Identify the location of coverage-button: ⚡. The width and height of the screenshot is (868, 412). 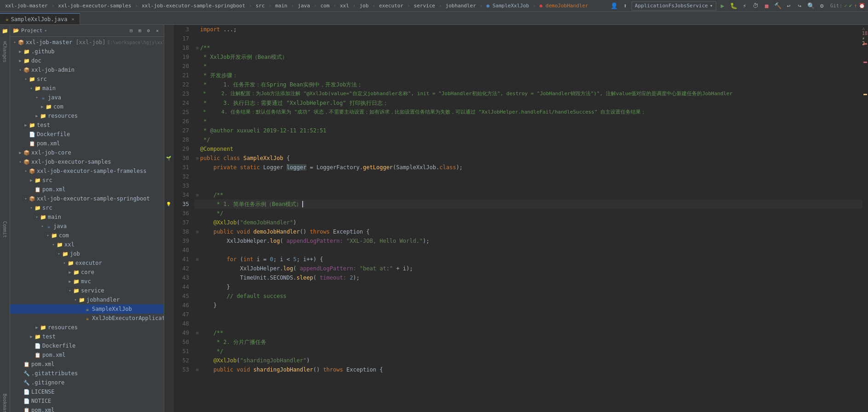
(745, 6).